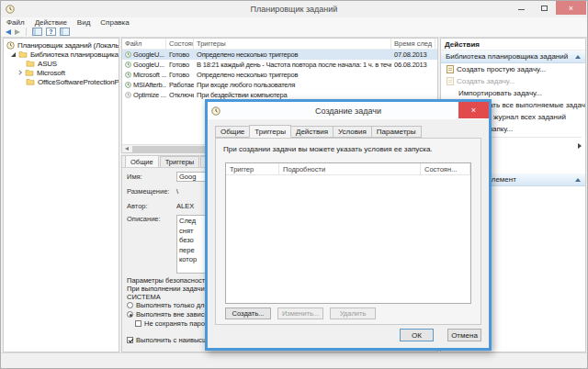 The height and width of the screenshot is (369, 588). Describe the element at coordinates (61, 45) in the screenshot. I see `tree-item-root: Планировщик заданий (Локальный)` at that location.